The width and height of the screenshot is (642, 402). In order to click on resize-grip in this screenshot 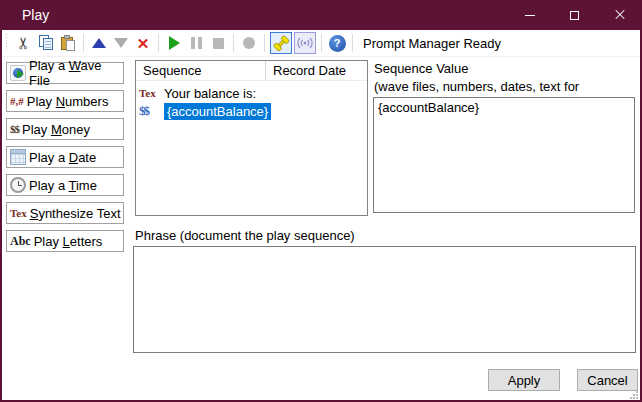, I will do `click(634, 394)`.